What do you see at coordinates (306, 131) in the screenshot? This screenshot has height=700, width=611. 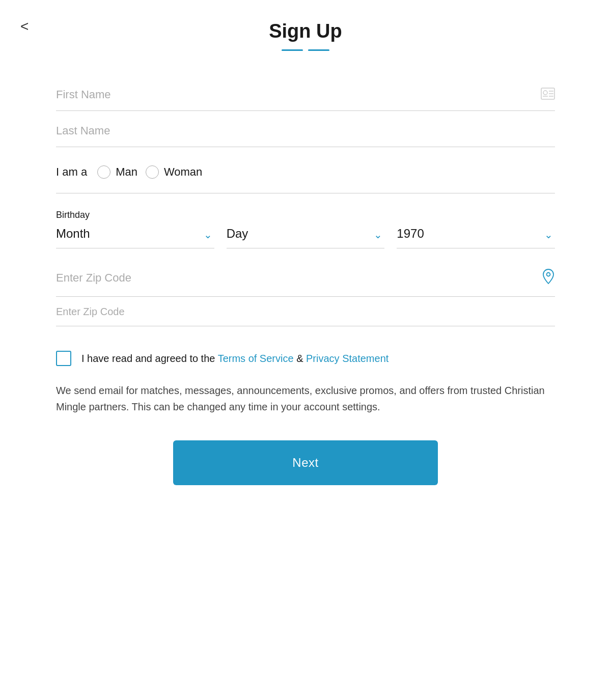 I see `last-name-field` at bounding box center [306, 131].